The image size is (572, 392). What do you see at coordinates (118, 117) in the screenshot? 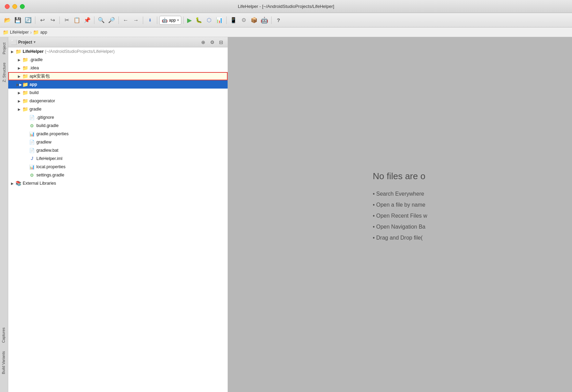
I see `tree-item-gitignore: 📄 .gitignore` at bounding box center [118, 117].